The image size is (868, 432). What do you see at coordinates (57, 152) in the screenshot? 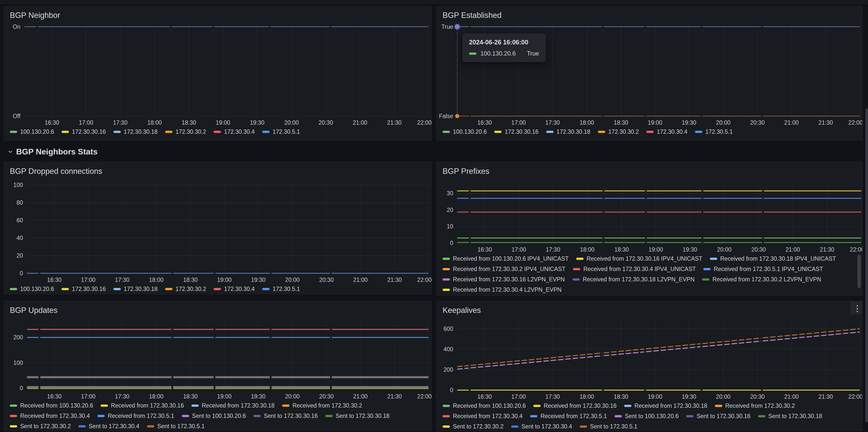
I see `row-header-title: BGP Neighbors Stats` at bounding box center [57, 152].